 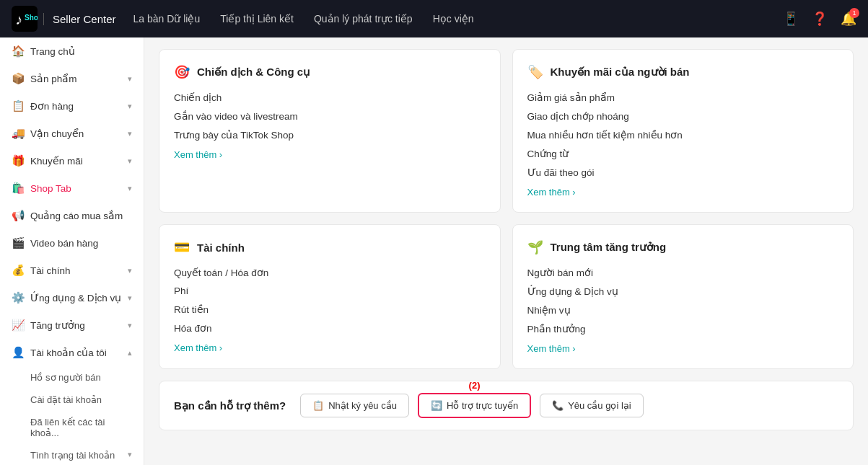 What do you see at coordinates (434, 19) in the screenshot?
I see `top-navigation: ♪ Shop Seller Center La bàn Dữ liệu Tiếp…` at bounding box center [434, 19].